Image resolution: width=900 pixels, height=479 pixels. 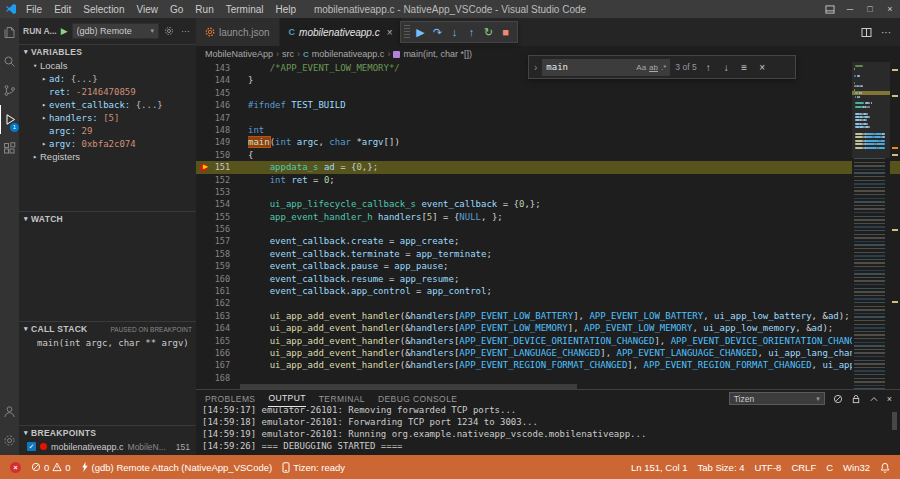 I want to click on search-icon, so click(x=10, y=62).